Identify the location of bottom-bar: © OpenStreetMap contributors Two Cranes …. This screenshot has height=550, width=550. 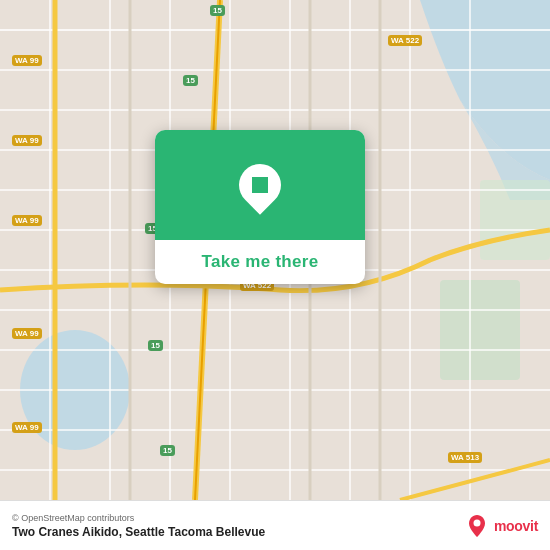
(275, 525).